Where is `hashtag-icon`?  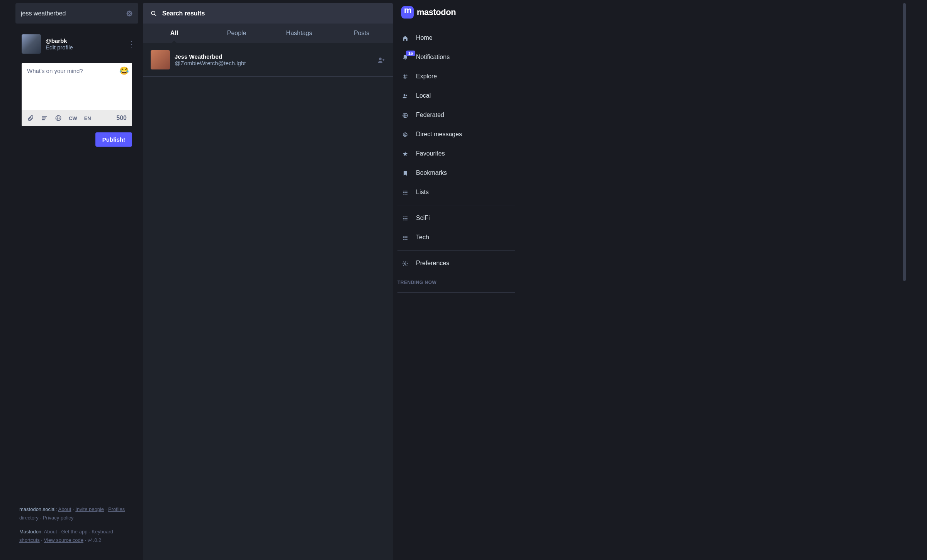
hashtag-icon is located at coordinates (405, 76).